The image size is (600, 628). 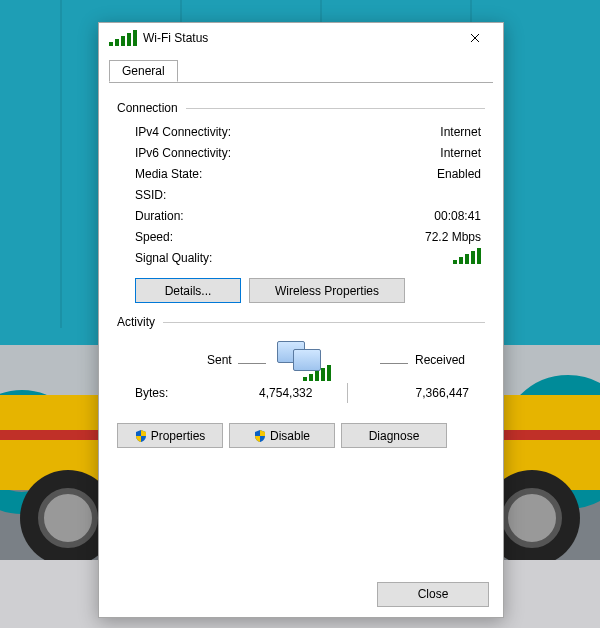 I want to click on row-ssid: SSID:, so click(x=301, y=194).